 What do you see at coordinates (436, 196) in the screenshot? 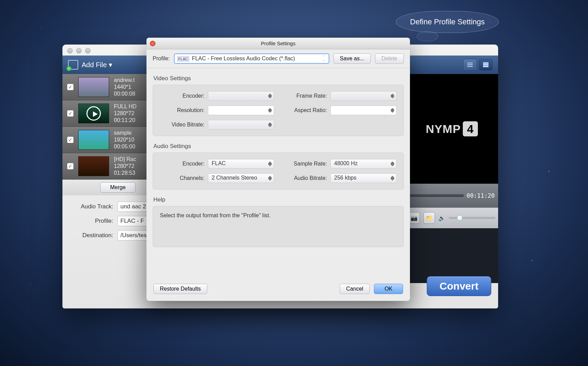
I see `seek-slider` at bounding box center [436, 196].